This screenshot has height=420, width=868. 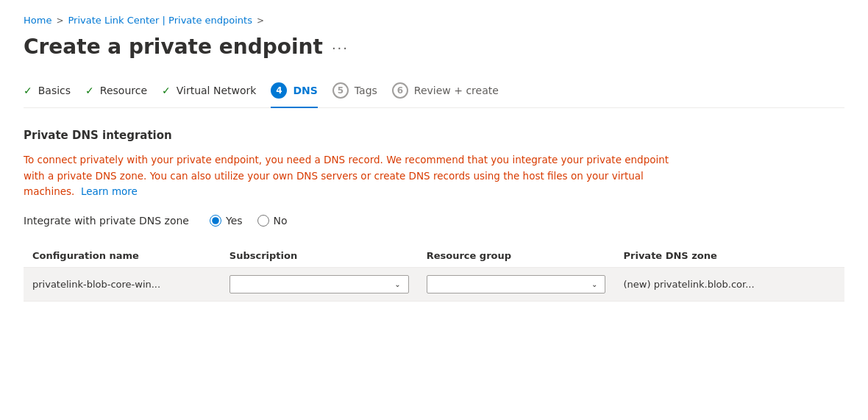 I want to click on breadcrumb-sep-1: >, so click(x=60, y=21).